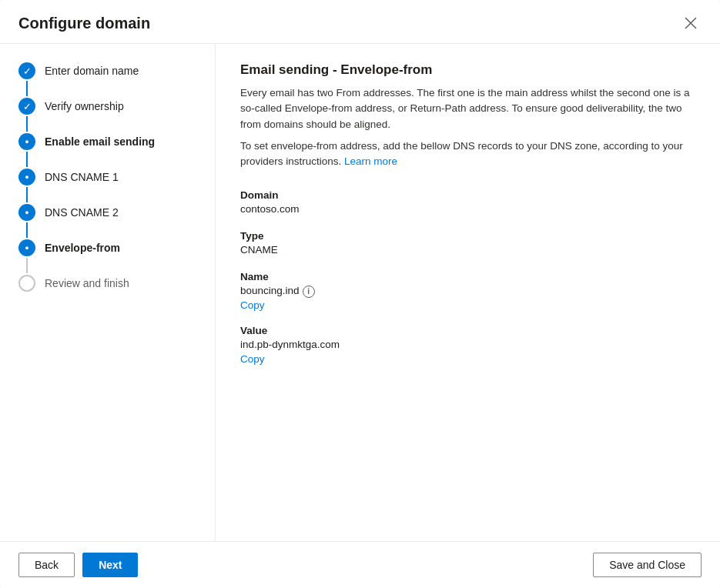  Describe the element at coordinates (468, 249) in the screenshot. I see `type-value: CNAME` at that location.